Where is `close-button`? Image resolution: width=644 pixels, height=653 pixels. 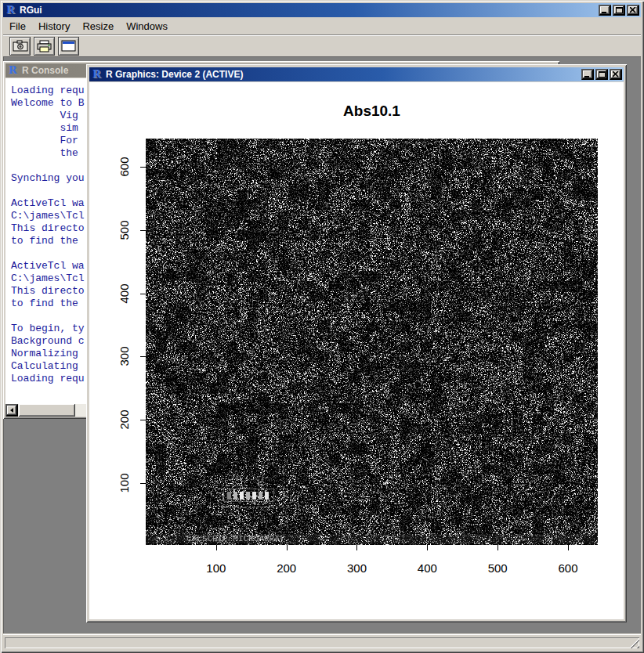
close-button is located at coordinates (633, 10).